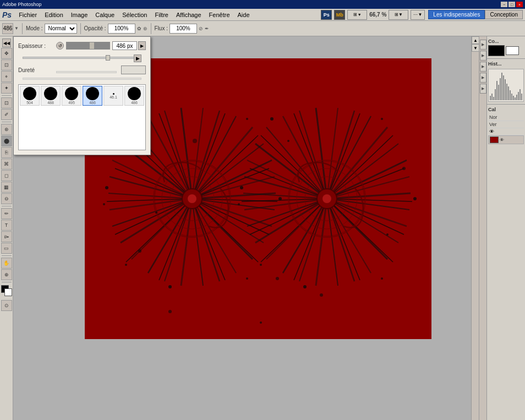 The image size is (525, 420). I want to click on tools-collapse-btn: ◀◀, so click(7, 43).